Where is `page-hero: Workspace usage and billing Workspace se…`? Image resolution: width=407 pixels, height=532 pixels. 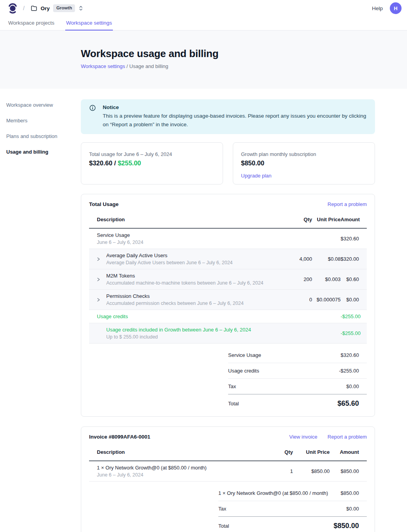 page-hero: Workspace usage and billing Workspace se… is located at coordinates (204, 59).